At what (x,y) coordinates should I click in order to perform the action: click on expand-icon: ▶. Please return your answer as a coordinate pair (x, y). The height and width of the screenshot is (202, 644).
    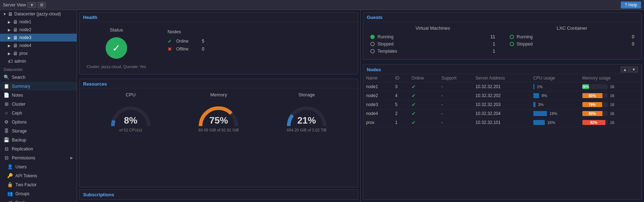
    Looking at the image, I should click on (10, 30).